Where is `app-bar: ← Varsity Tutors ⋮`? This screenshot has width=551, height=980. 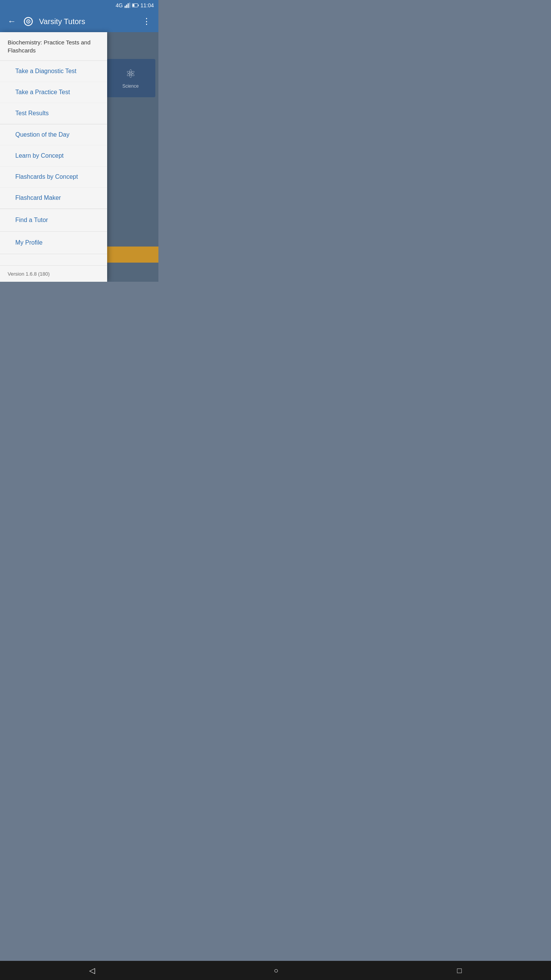 app-bar: ← Varsity Tutors ⋮ is located at coordinates (79, 21).